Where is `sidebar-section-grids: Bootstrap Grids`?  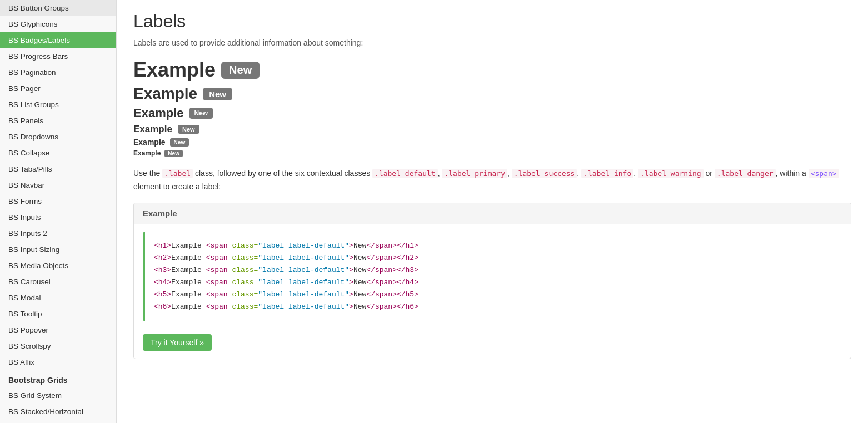 sidebar-section-grids: Bootstrap Grids is located at coordinates (58, 379).